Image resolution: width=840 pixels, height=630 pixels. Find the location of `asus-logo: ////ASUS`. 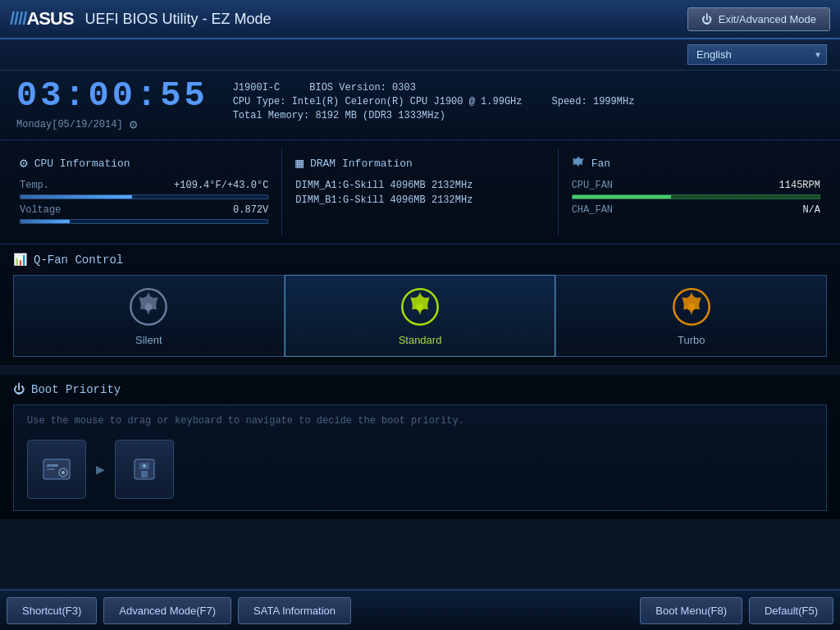

asus-logo: ////ASUS is located at coordinates (42, 19).